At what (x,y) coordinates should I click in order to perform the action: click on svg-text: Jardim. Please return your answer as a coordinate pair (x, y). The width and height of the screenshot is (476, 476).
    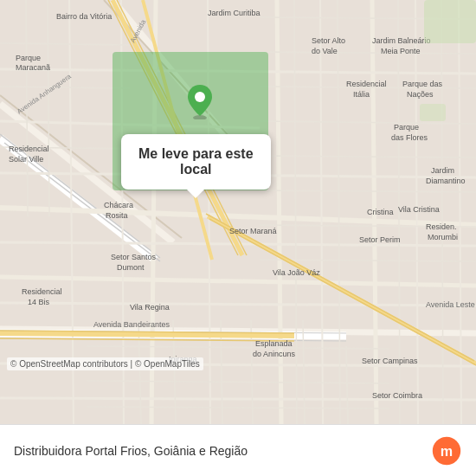
    Looking at the image, I should click on (443, 170).